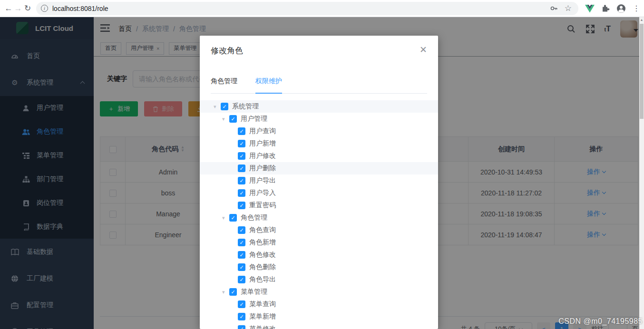 The height and width of the screenshot is (329, 644). Describe the element at coordinates (554, 9) in the screenshot. I see `password-key-icon` at that location.